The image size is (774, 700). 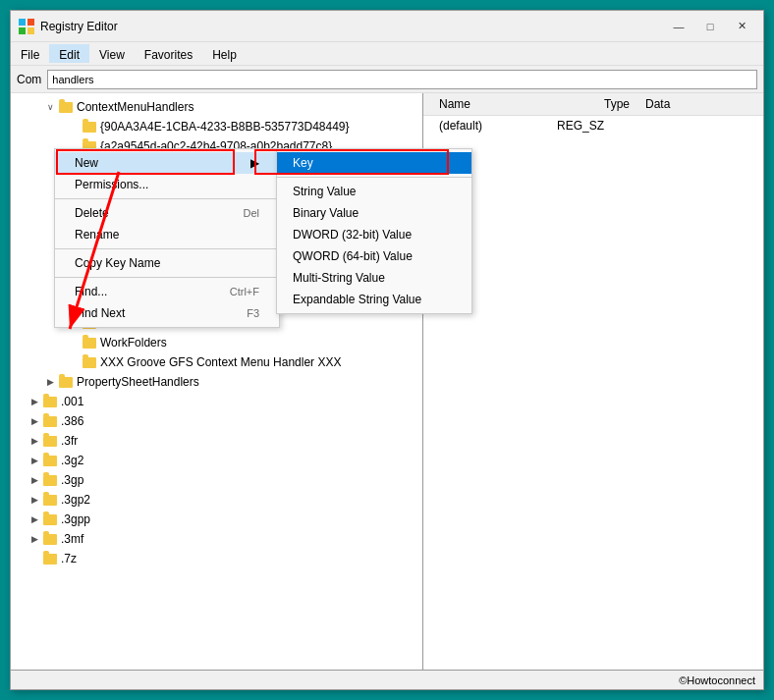 I want to click on edit-menu-delete: Delete Del, so click(x=167, y=213).